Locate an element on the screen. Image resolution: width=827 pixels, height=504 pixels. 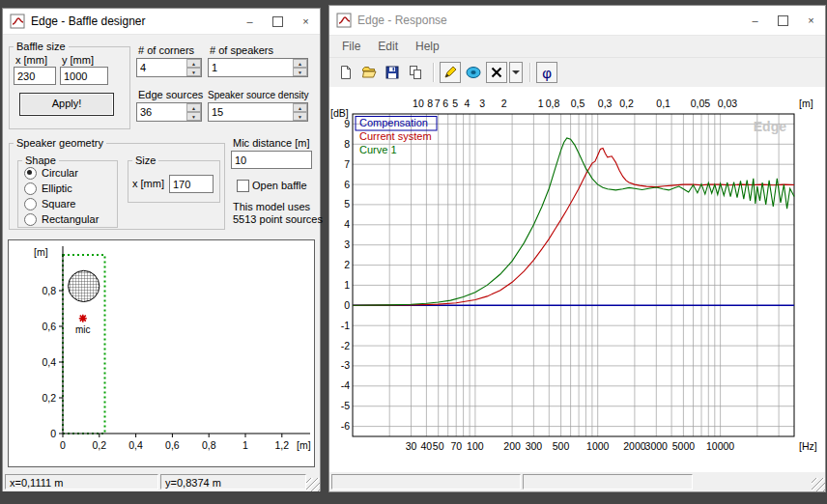
svg-text: 5 is located at coordinates (455, 103).